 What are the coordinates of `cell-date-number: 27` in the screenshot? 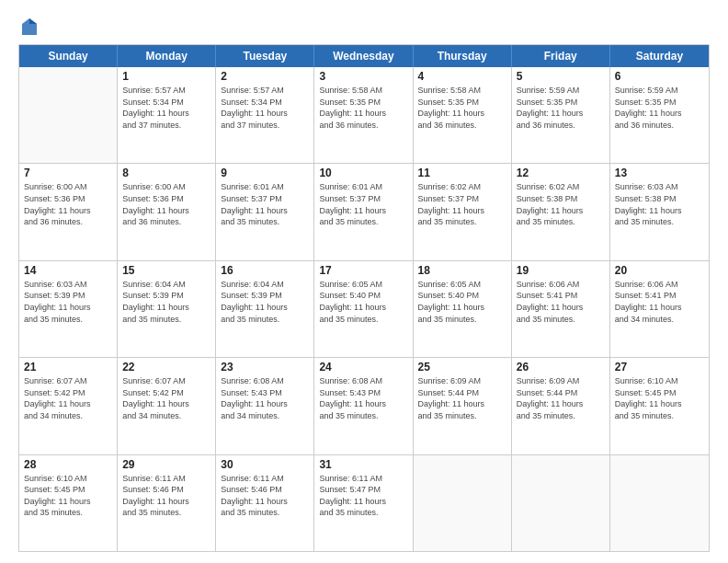 It's located at (660, 367).